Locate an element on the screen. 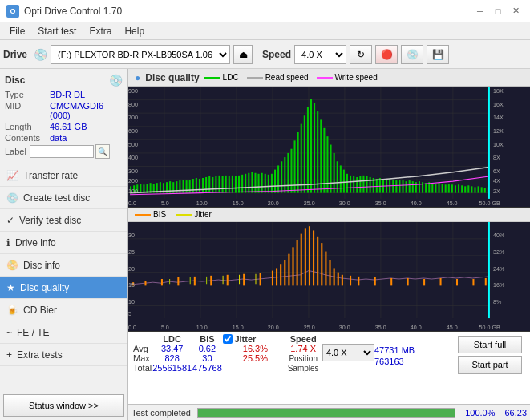  max-bis: 30 is located at coordinates (207, 358).